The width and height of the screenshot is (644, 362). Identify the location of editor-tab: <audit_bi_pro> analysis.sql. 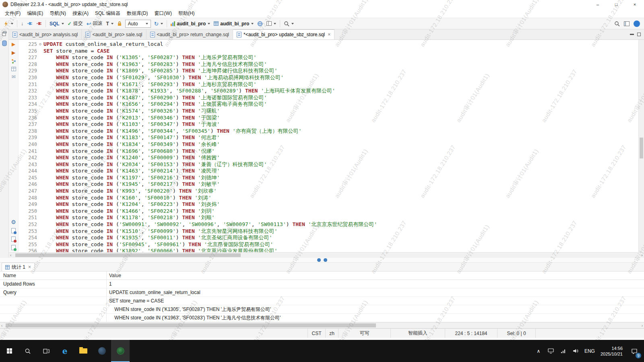
(45, 35).